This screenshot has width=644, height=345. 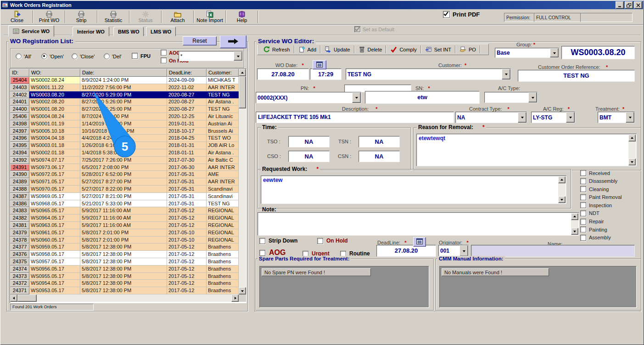 I want to click on deadline-cell: 2019-01-31, so click(x=187, y=124).